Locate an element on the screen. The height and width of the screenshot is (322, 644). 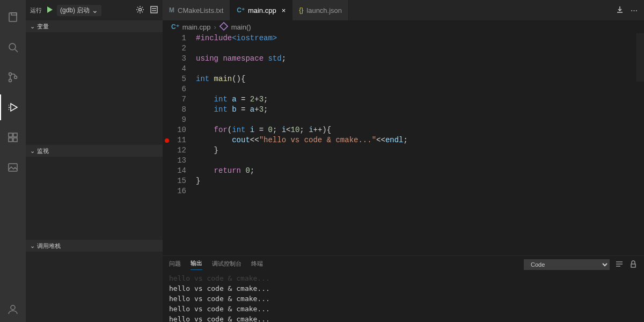
gear-icon is located at coordinates (140, 11).